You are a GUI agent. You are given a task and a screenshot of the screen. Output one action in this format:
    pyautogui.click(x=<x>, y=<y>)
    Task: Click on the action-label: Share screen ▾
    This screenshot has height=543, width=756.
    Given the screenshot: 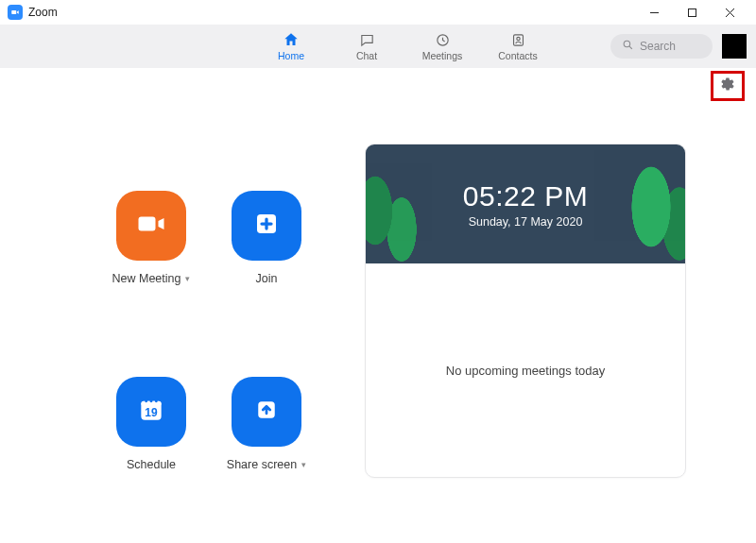 What is the action you would take?
    pyautogui.click(x=266, y=465)
    